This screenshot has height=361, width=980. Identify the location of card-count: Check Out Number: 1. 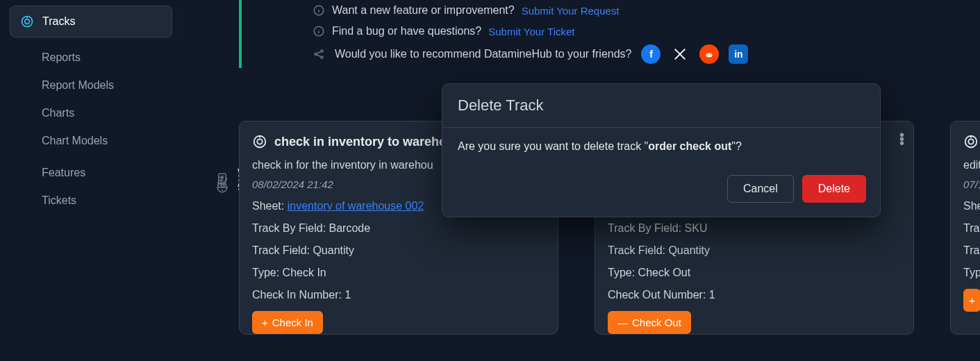
(754, 295).